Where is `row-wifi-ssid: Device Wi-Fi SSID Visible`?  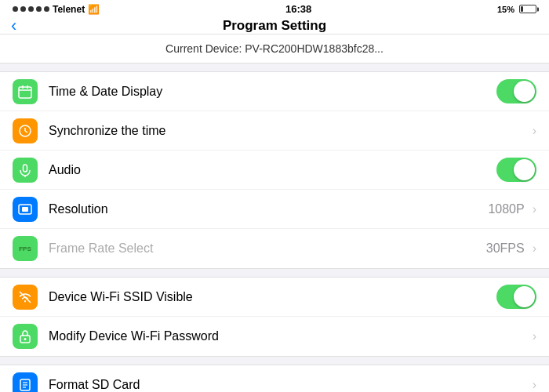 row-wifi-ssid: Device Wi-Fi SSID Visible is located at coordinates (274, 297).